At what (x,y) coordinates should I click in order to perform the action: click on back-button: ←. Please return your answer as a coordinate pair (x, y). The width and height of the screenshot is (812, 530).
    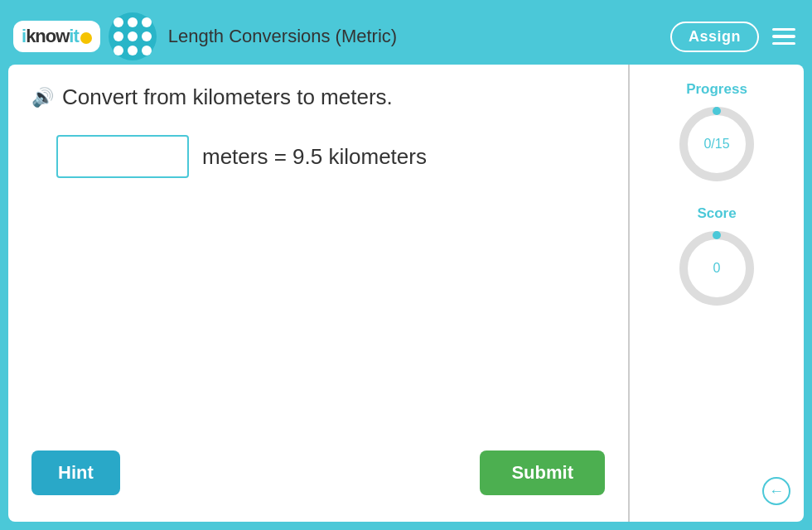
    Looking at the image, I should click on (776, 491).